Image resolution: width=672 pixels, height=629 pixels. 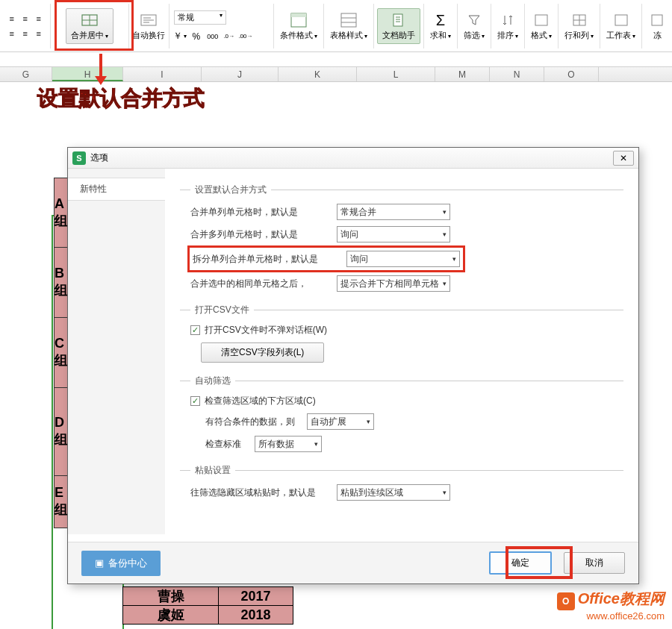 I want to click on watermark-icon: O, so click(x=566, y=601).